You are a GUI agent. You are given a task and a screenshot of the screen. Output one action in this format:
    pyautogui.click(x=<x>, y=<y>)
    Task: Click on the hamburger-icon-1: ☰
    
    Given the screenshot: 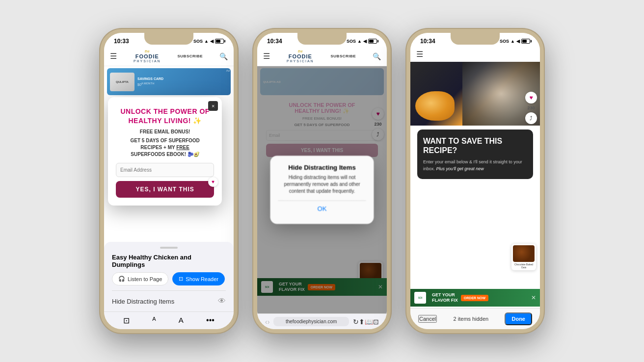 What is the action you would take?
    pyautogui.click(x=113, y=56)
    